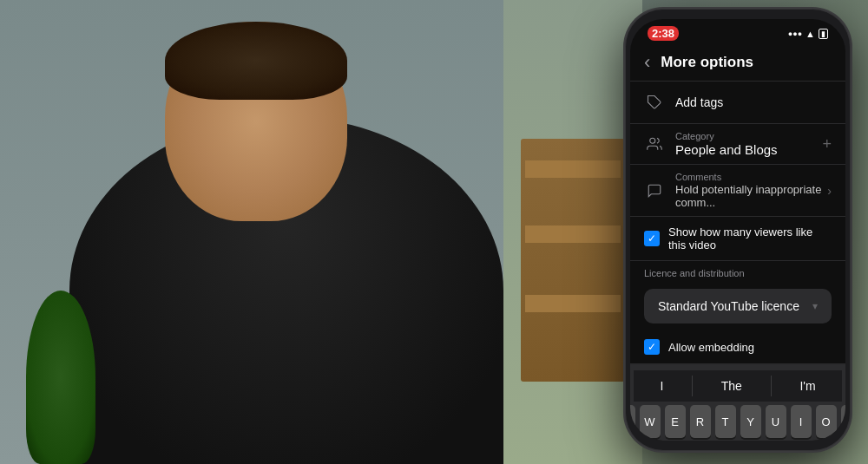 Image resolution: width=868 pixels, height=464 pixels. I want to click on status-icons: ●●● ▲ ▮, so click(808, 34).